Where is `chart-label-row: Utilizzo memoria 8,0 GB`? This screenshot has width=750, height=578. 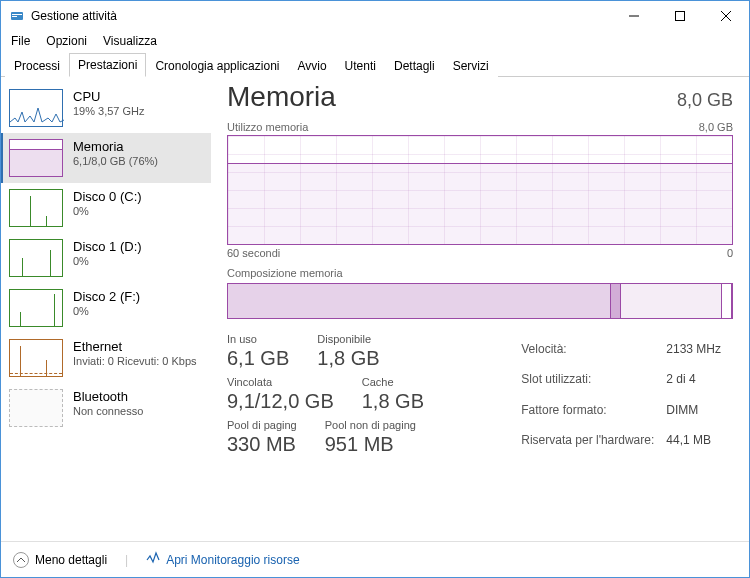 chart-label-row: Utilizzo memoria 8,0 GB is located at coordinates (480, 127).